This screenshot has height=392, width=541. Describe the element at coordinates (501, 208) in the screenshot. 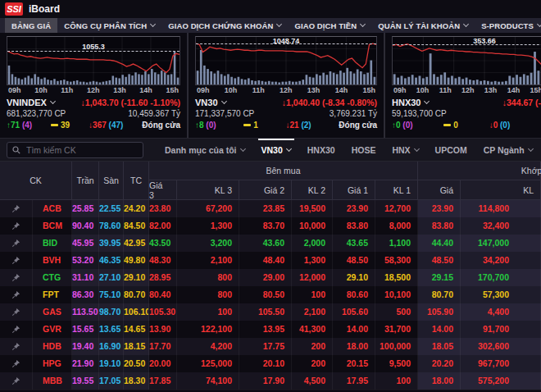

I see `matched-volume-cell: 114,800` at that location.